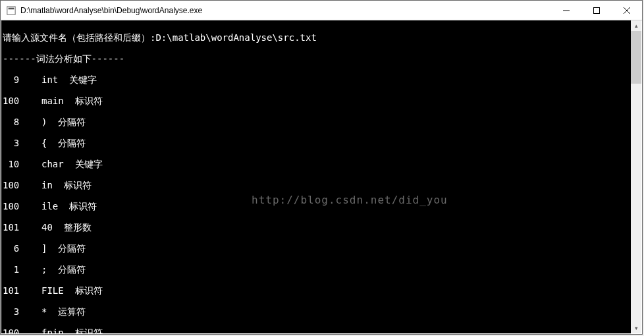  I want to click on console-line: 6 ] 分隔符, so click(317, 248).